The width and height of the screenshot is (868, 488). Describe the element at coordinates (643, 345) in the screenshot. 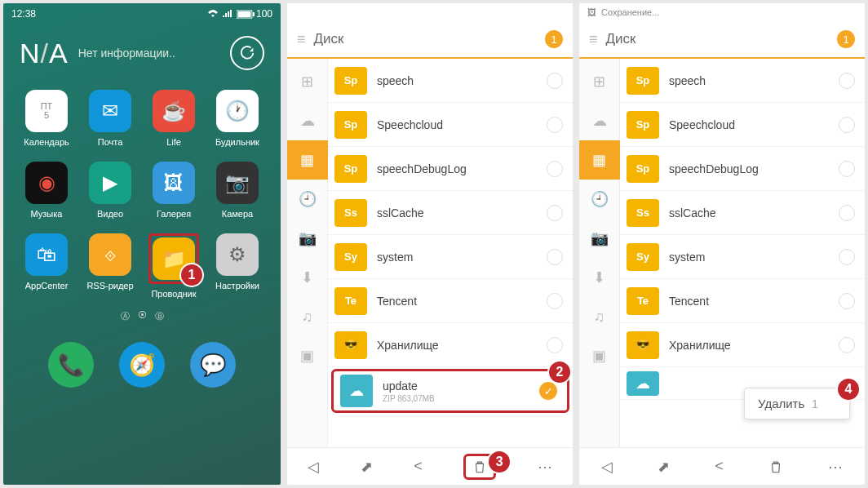

I see `folder-icon: 😎` at that location.